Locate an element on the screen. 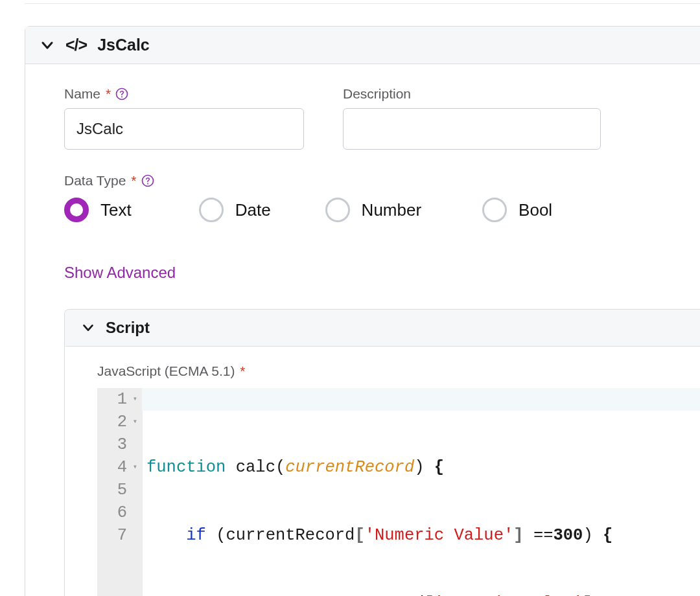 This screenshot has height=596, width=700. line-number: 1 is located at coordinates (122, 399).